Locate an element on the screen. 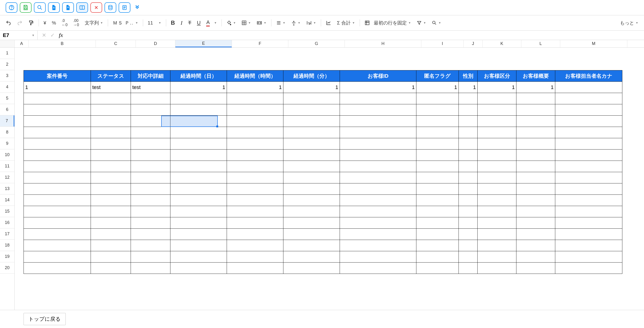 The width and height of the screenshot is (644, 328). font-color-button: A ▼ is located at coordinates (212, 23).